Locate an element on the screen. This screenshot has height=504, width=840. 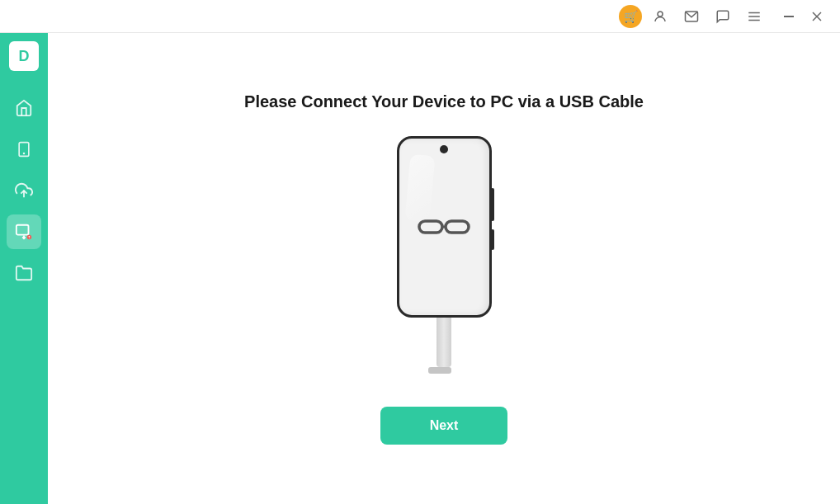
sidebar: D is located at coordinates (24, 269).